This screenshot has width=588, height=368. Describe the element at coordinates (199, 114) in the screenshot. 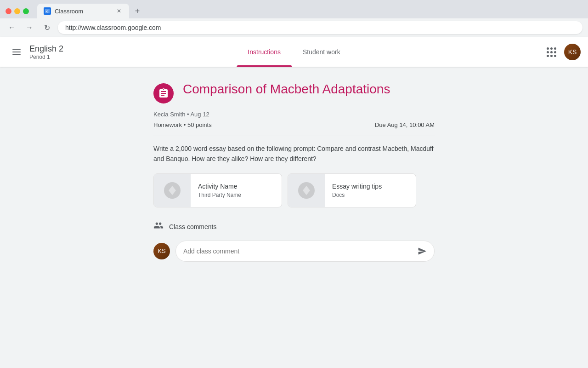

I see `assignment-date: Aug 12` at that location.